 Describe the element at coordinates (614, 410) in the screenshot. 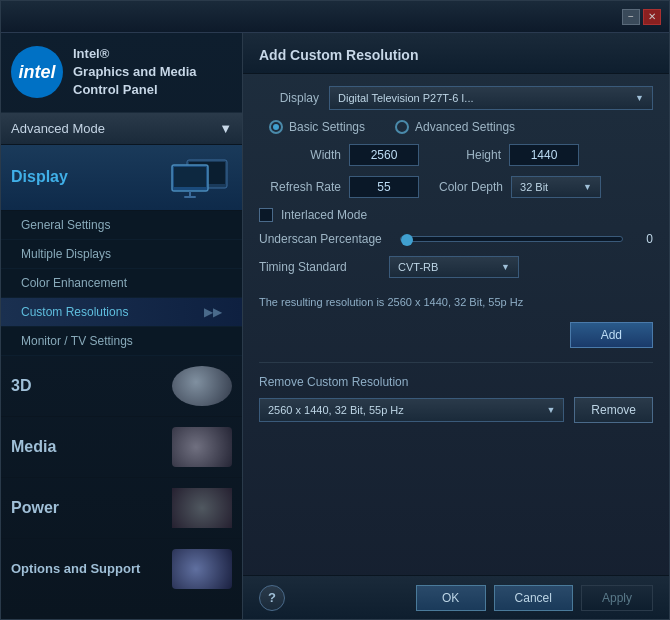

I see `remove-button: Remove` at that location.